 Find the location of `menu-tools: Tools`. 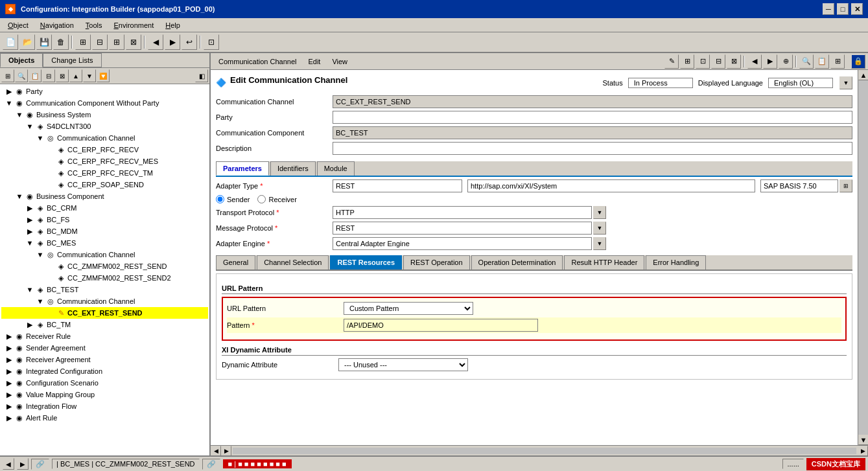

menu-tools: Tools is located at coordinates (94, 25).